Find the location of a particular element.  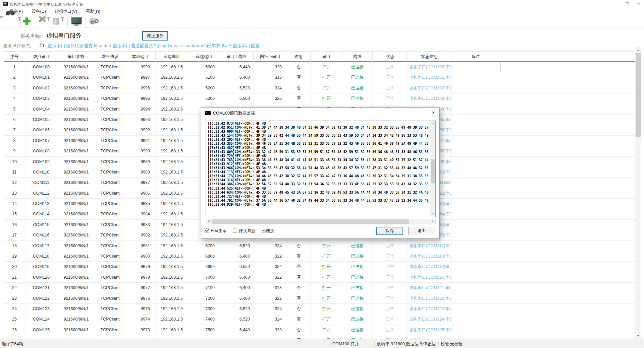

cell-idx: 7 is located at coordinates (15, 130).